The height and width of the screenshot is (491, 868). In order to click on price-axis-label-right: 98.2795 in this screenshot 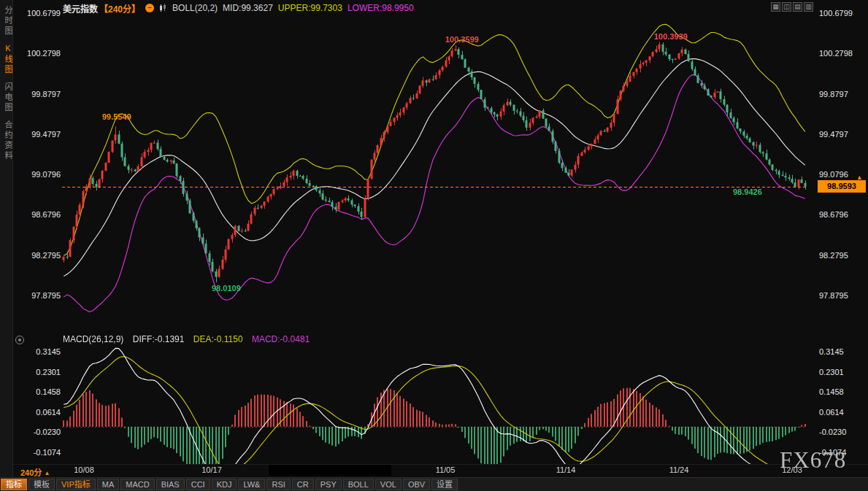, I will do `click(842, 255)`.